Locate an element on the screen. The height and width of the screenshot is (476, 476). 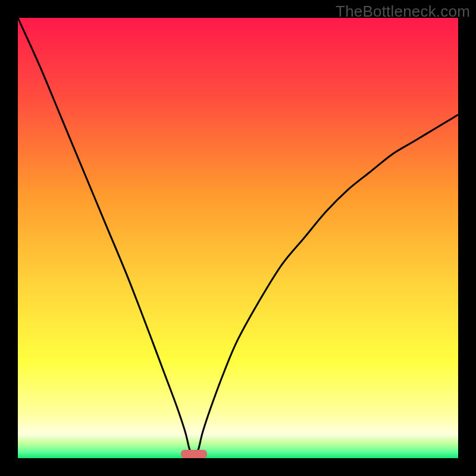
minimum-marker is located at coordinates (194, 454).